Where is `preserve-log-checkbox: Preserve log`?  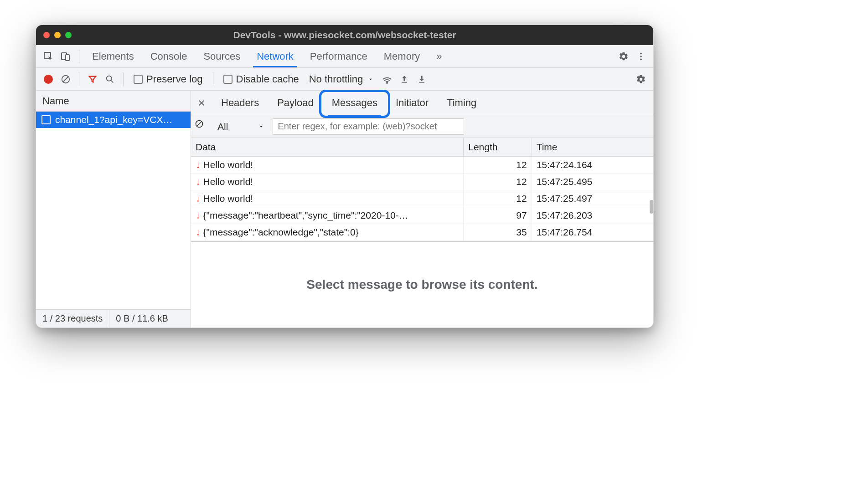 preserve-log-checkbox: Preserve log is located at coordinates (168, 79).